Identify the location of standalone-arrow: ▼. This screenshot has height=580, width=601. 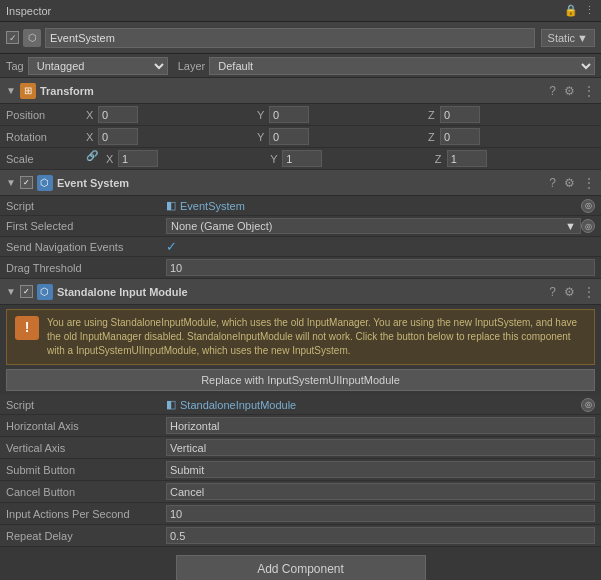
(11, 292).